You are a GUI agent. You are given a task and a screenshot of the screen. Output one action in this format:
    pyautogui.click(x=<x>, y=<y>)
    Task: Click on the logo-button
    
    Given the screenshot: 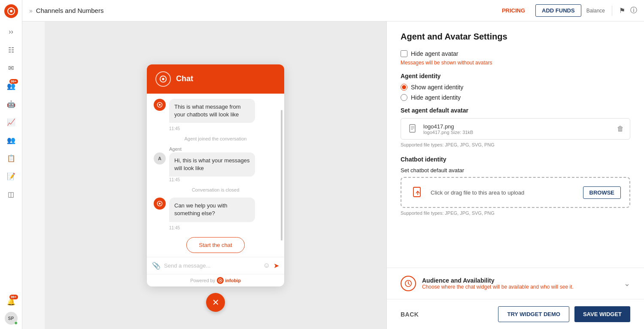 What is the action you would take?
    pyautogui.click(x=11, y=11)
    